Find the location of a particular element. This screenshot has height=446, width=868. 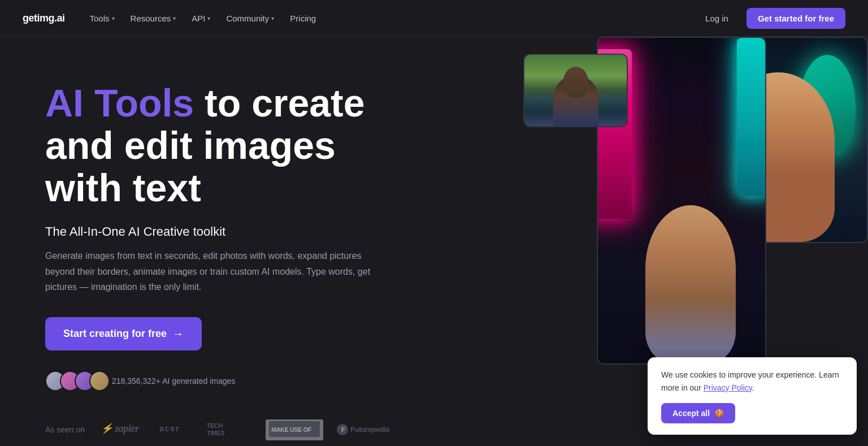

person-face is located at coordinates (691, 284).